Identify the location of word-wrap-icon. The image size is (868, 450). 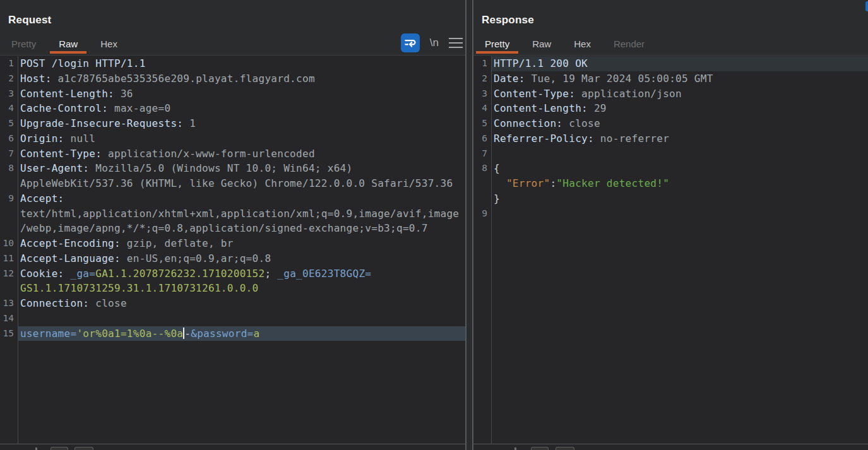
(410, 43).